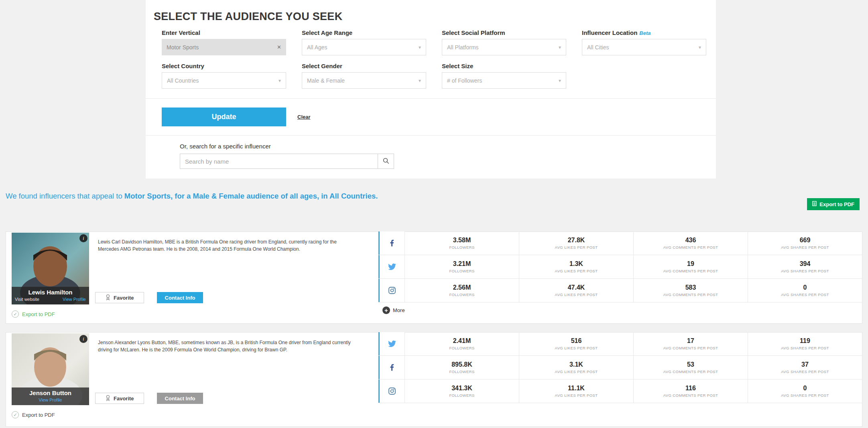 The width and height of the screenshot is (868, 428). I want to click on beta-badge: Beta, so click(645, 33).